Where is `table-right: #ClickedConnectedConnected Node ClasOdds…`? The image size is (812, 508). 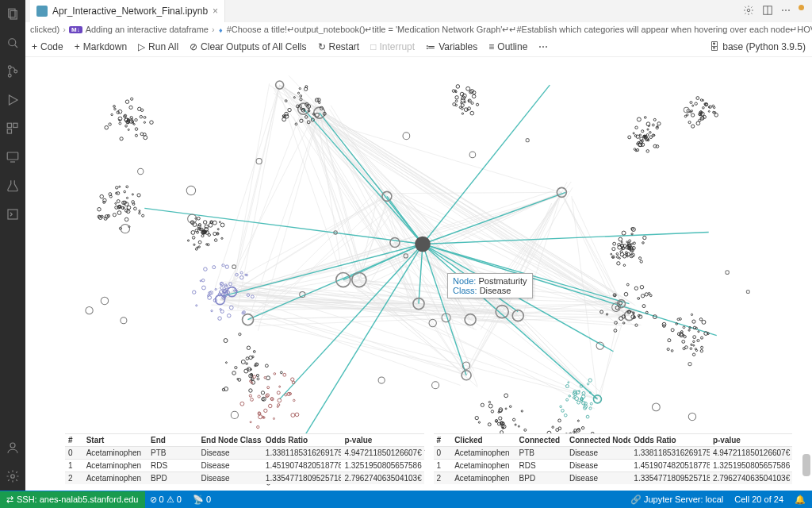
table-right: #ClickedConnectedConnected Node ClasOdds… is located at coordinates (614, 462).